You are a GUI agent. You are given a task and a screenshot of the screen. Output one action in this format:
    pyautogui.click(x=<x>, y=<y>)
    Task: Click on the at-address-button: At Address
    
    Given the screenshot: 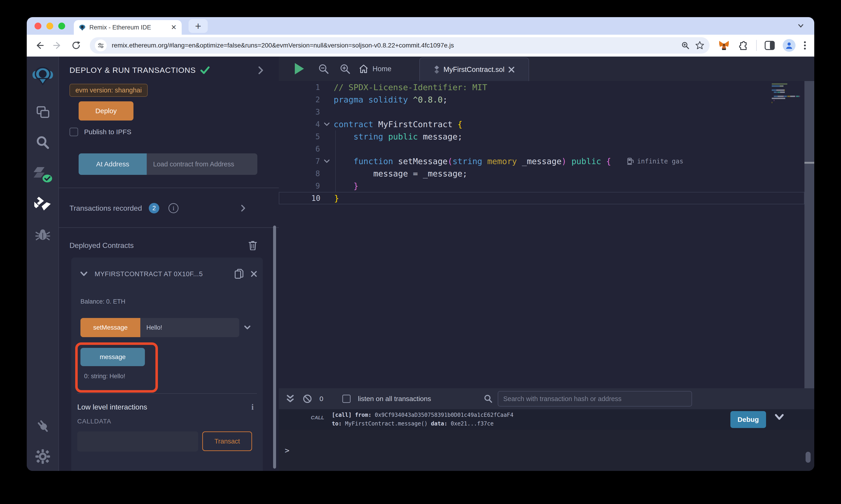 What is the action you would take?
    pyautogui.click(x=113, y=164)
    